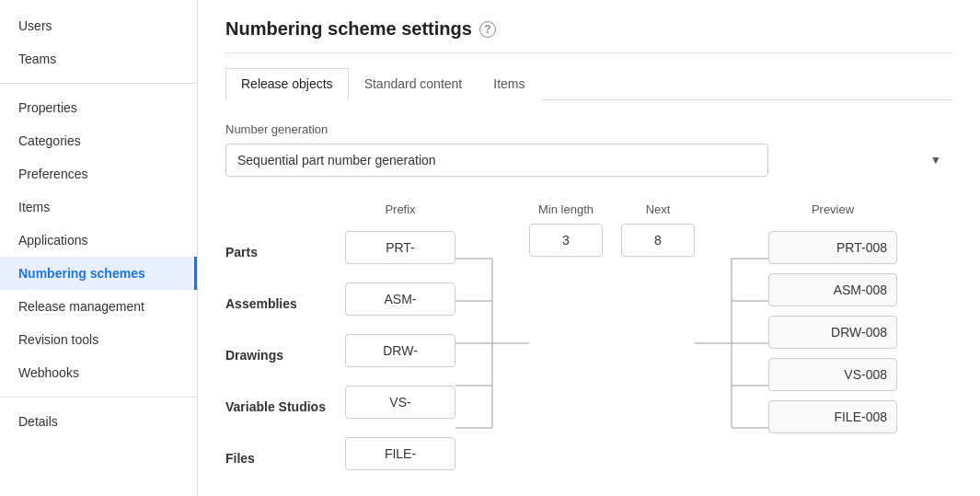 This screenshot has width=980, height=496. What do you see at coordinates (340, 407) in the screenshot?
I see `table-row: Variable Studios` at bounding box center [340, 407].